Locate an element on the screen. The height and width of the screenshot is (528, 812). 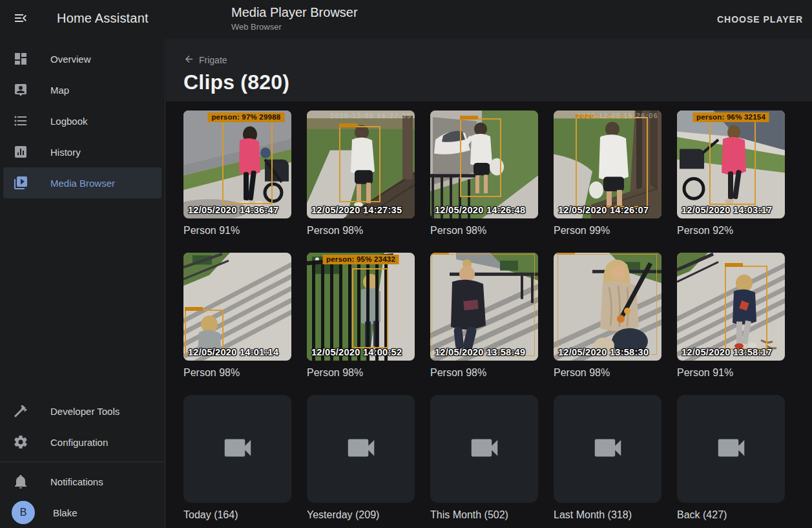
sidebar-item-overview: Overview is located at coordinates (83, 59).